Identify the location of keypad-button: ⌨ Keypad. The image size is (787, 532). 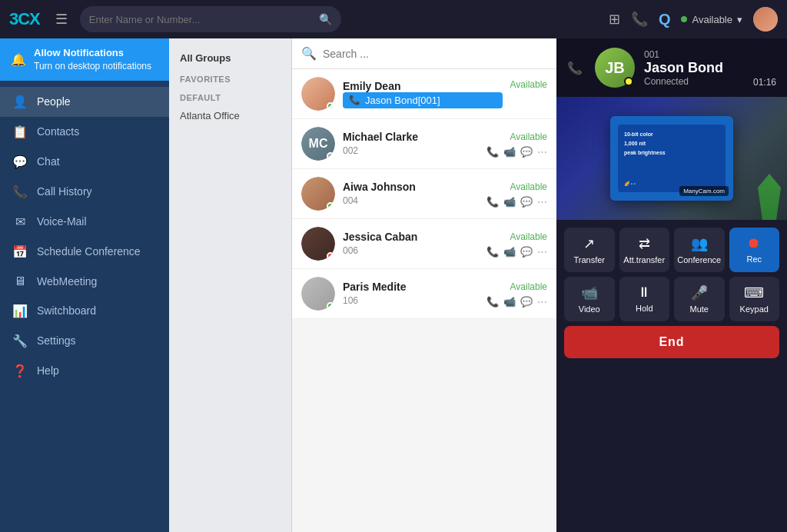
(755, 299).